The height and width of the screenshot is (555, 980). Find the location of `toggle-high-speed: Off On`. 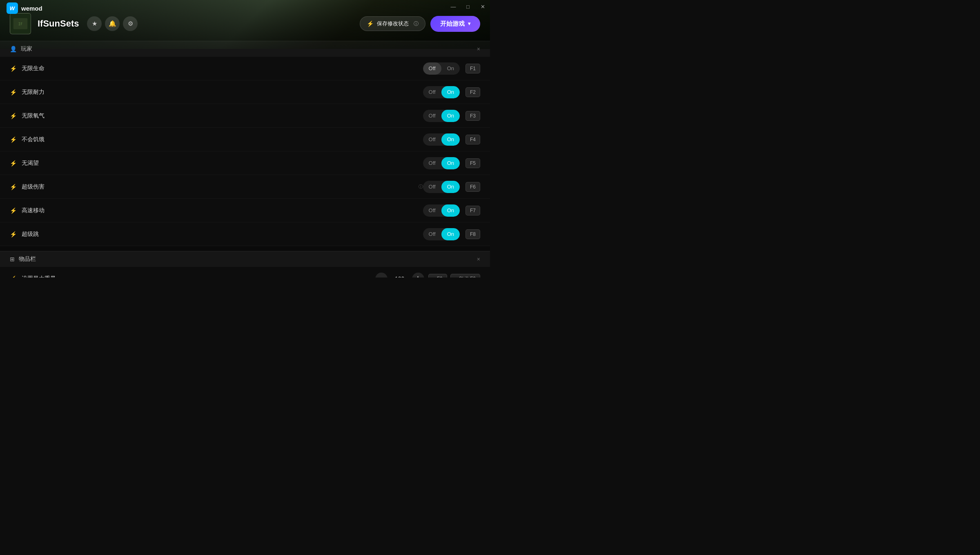

toggle-high-speed: Off On is located at coordinates (441, 211).